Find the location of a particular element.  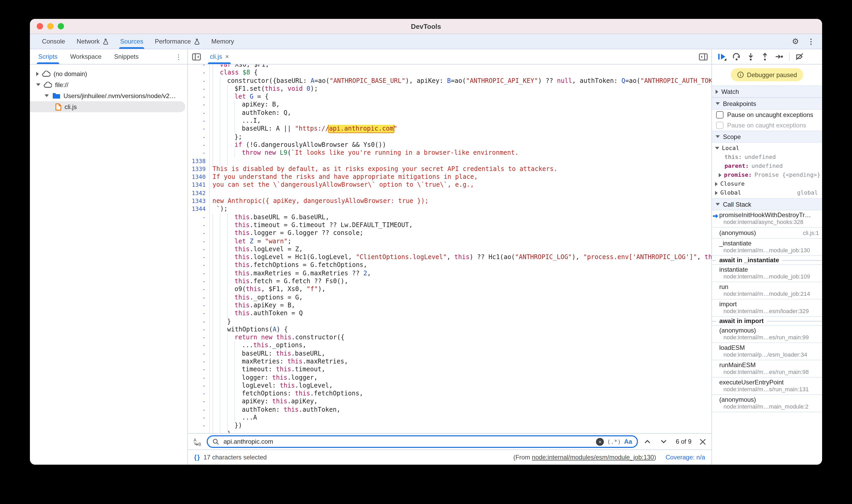

scope-global: Global global is located at coordinates (767, 193).